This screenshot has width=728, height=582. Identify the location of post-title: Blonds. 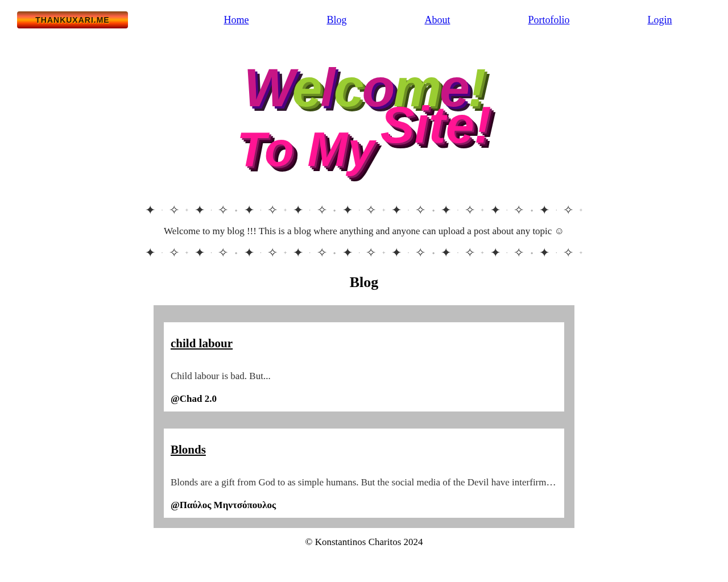
(364, 450).